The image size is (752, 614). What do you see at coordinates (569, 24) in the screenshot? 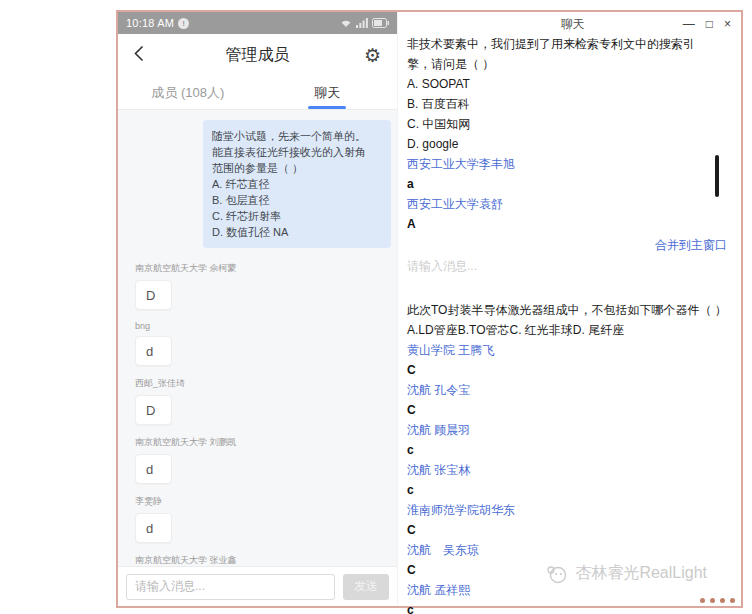
I see `window-title-bar: 聊天 — □ ×` at bounding box center [569, 24].